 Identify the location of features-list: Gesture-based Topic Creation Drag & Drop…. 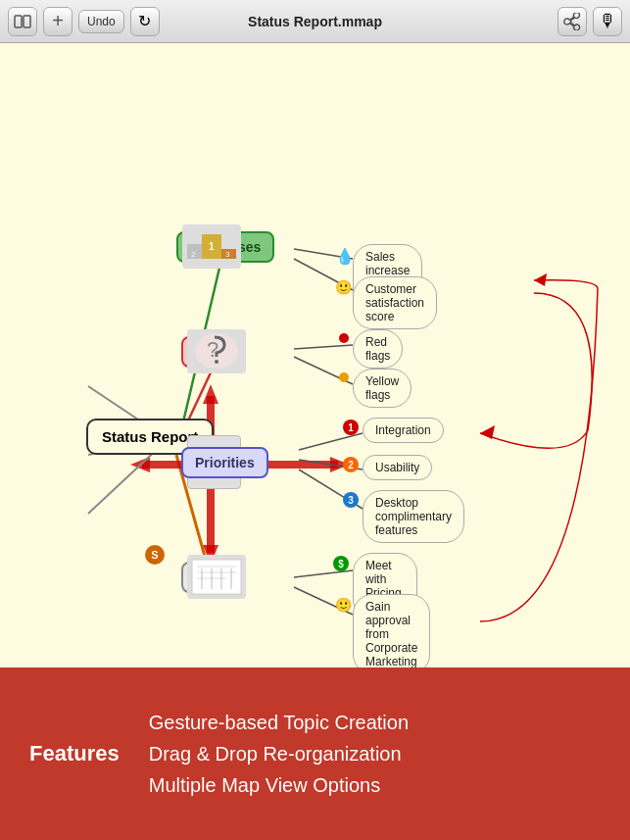
(278, 754).